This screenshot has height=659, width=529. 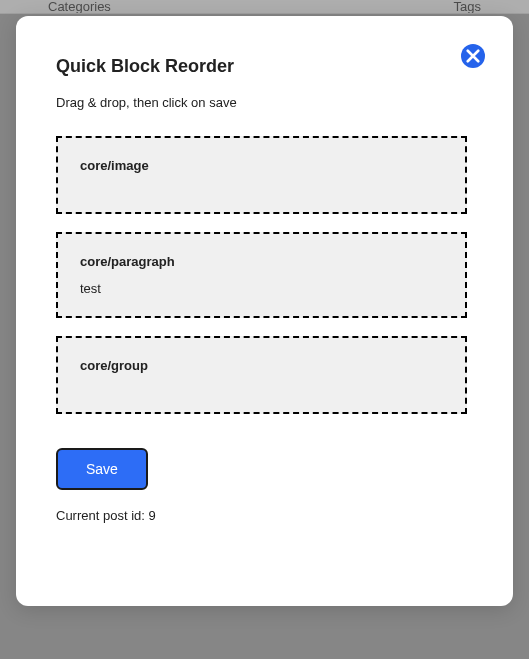 What do you see at coordinates (264, 66) in the screenshot?
I see `modal-header: Quick Block Reorder` at bounding box center [264, 66].